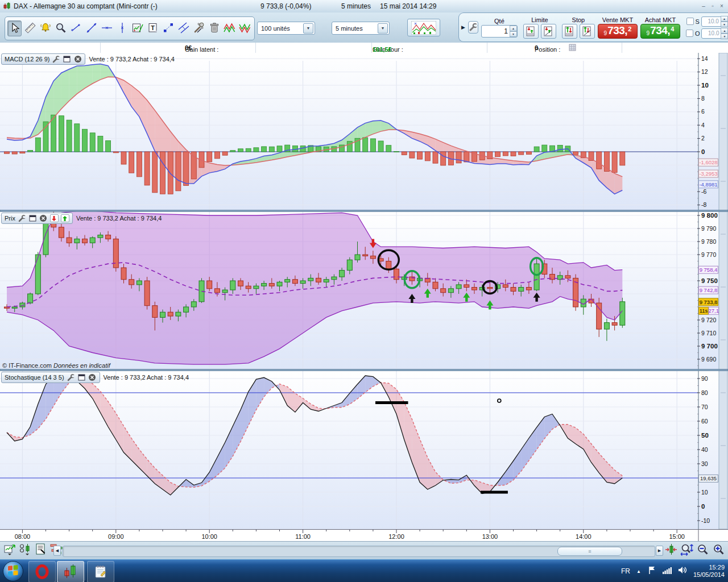 The height and width of the screenshot is (582, 728). Describe the element at coordinates (230, 28) in the screenshot. I see `zigzag-up-tool-button` at that location.